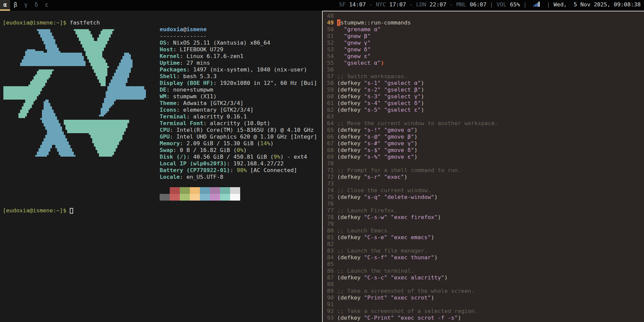 The width and height of the screenshot is (644, 322). I want to click on editor-line-89: 89 ;; Take a screenshot of the whole scr…, so click(486, 291).